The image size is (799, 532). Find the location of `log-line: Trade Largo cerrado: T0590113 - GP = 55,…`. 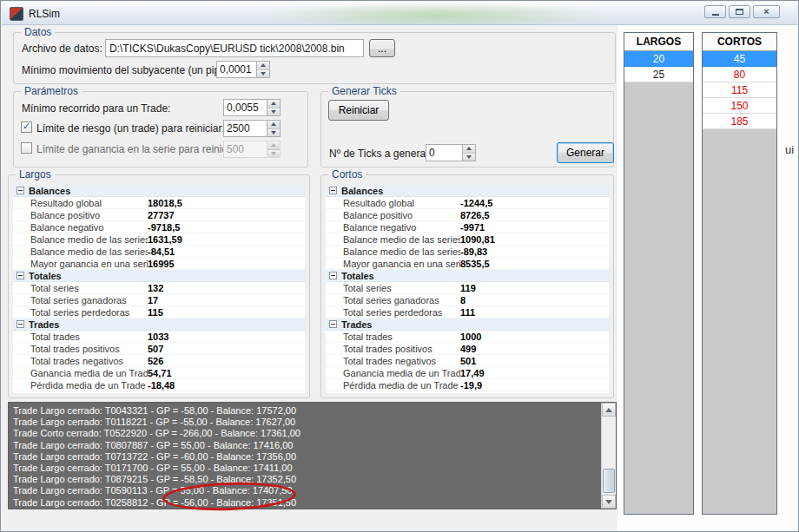

log-line: Trade Largo cerrado: T0590113 - GP = 55,… is located at coordinates (305, 491).